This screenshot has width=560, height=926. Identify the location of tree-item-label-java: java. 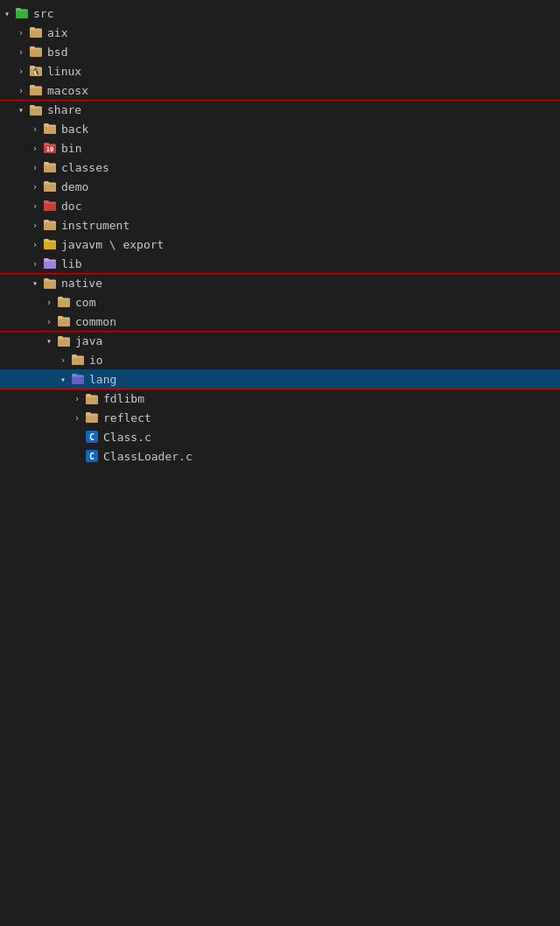
(314, 341).